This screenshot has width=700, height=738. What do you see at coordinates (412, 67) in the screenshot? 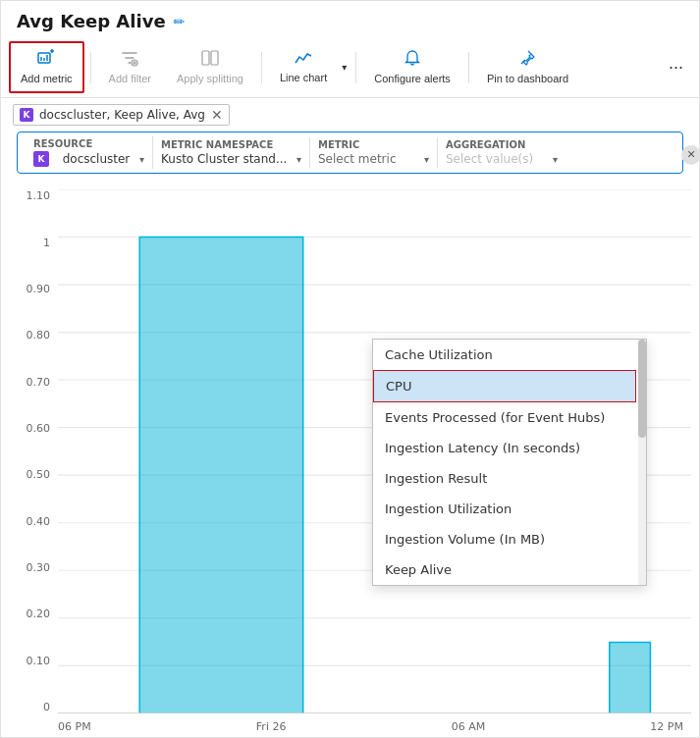
I see `configure-alerts-button: Configure alerts` at bounding box center [412, 67].